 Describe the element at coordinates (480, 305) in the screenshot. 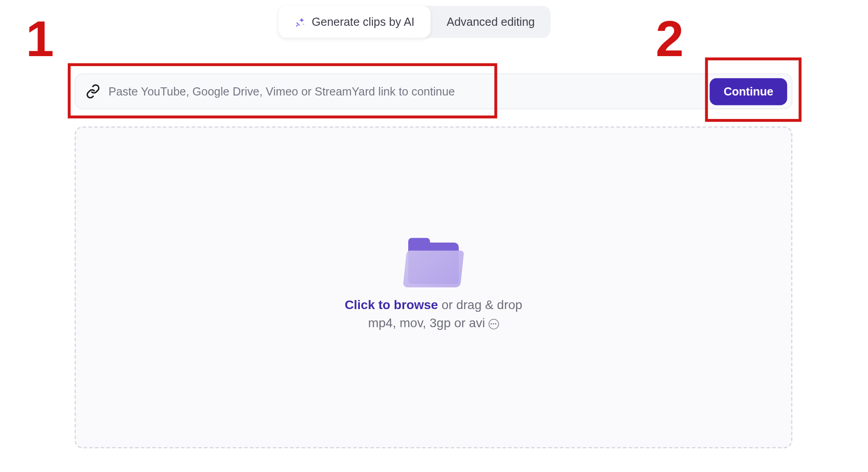

I see `drag-drop-label: or drag & drop` at that location.